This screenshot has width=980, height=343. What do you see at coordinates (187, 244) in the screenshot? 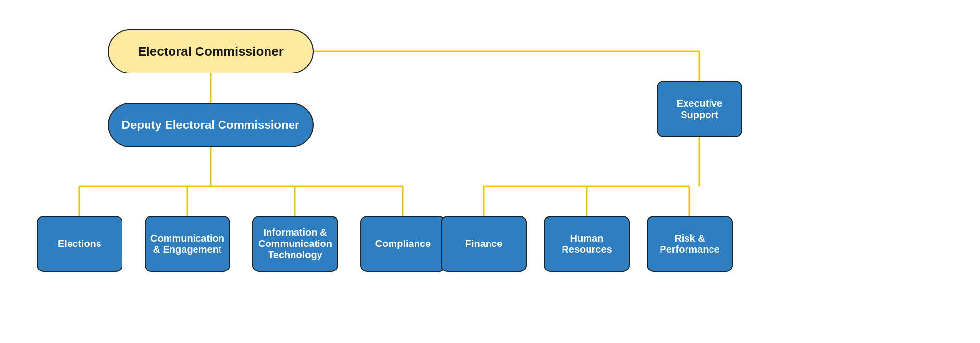
I see `communication-engagement-node: Communication & Engagement` at bounding box center [187, 244].